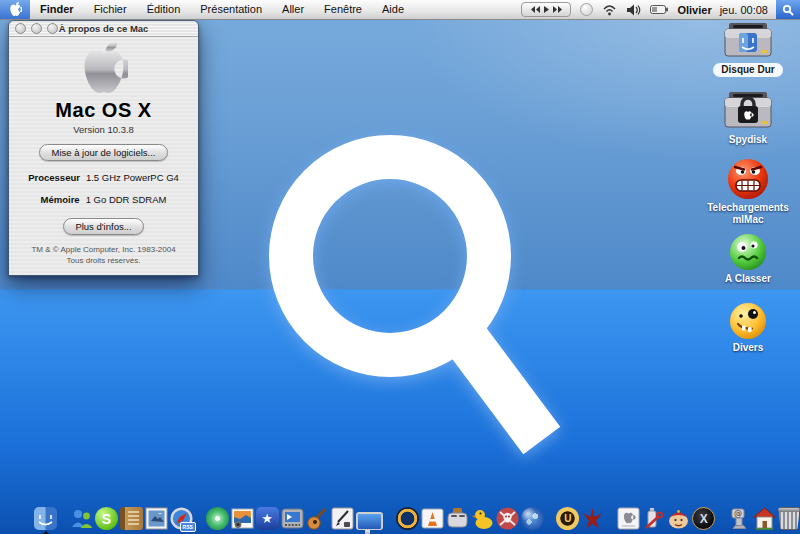  What do you see at coordinates (660, 10) in the screenshot?
I see `battery-icon` at bounding box center [660, 10].